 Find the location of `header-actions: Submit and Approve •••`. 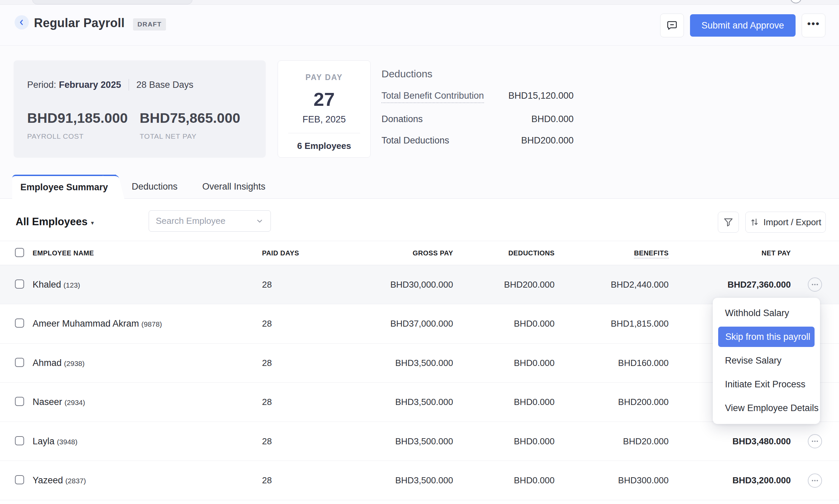

header-actions: Submit and Approve ••• is located at coordinates (743, 25).